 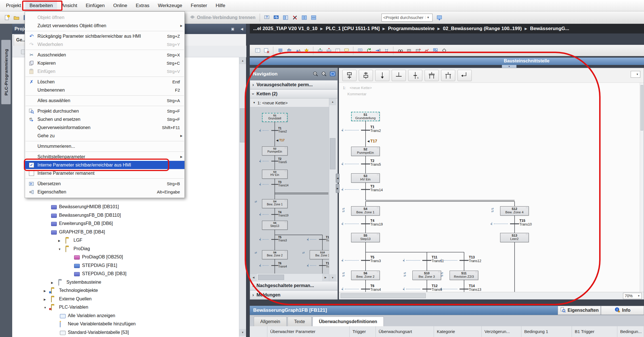 I want to click on graph-transition-T3: T3Trans14, so click(x=377, y=188).